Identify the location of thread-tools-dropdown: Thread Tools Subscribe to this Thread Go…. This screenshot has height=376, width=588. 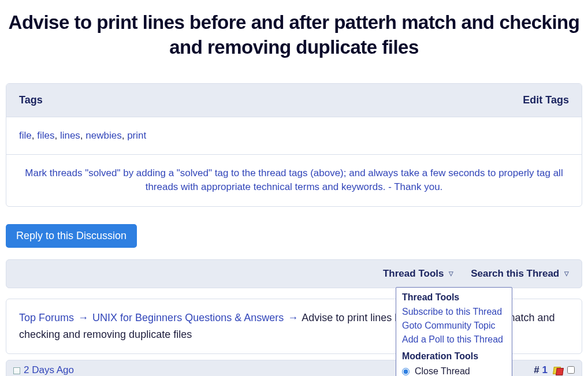
(454, 332).